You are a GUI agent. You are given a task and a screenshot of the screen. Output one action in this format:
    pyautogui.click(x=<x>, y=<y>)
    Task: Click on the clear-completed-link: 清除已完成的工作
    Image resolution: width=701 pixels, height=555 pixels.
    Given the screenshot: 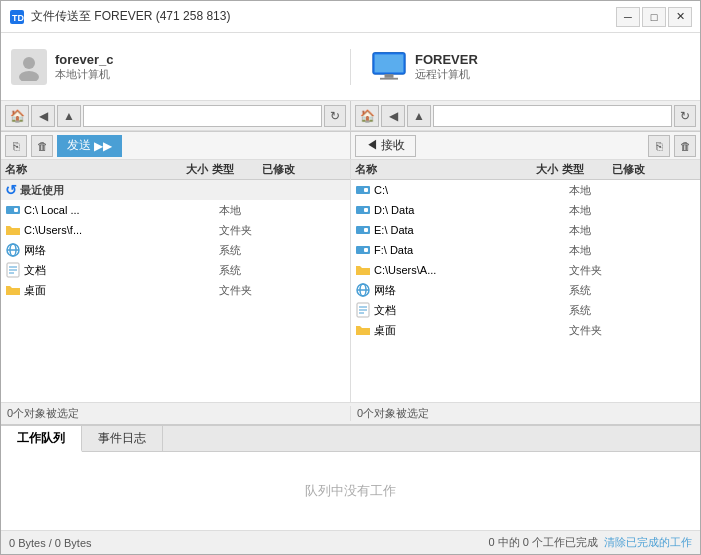 What is the action you would take?
    pyautogui.click(x=648, y=542)
    